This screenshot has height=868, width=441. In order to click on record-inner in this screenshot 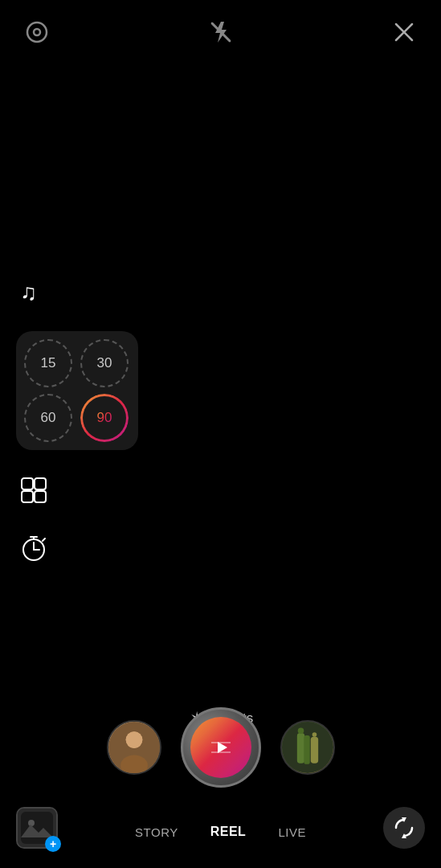, I will do `click(221, 747)`.